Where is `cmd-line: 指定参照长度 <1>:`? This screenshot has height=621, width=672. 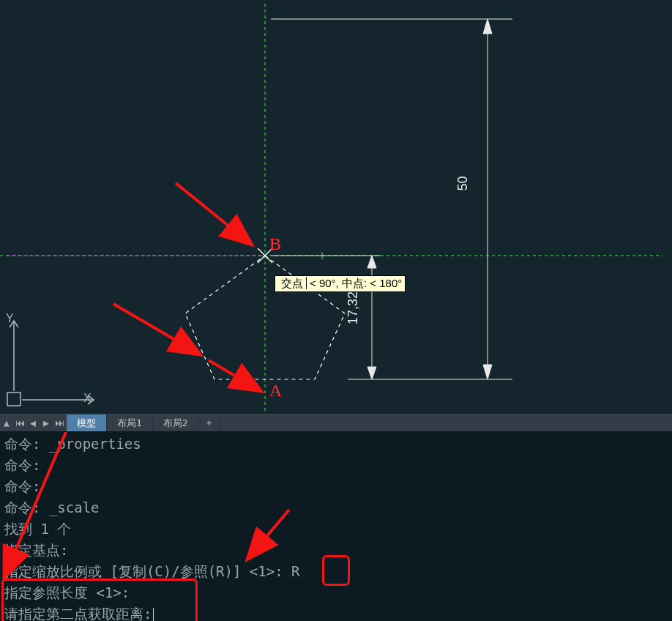
cmd-line: 指定参照长度 <1>: is located at coordinates (336, 593).